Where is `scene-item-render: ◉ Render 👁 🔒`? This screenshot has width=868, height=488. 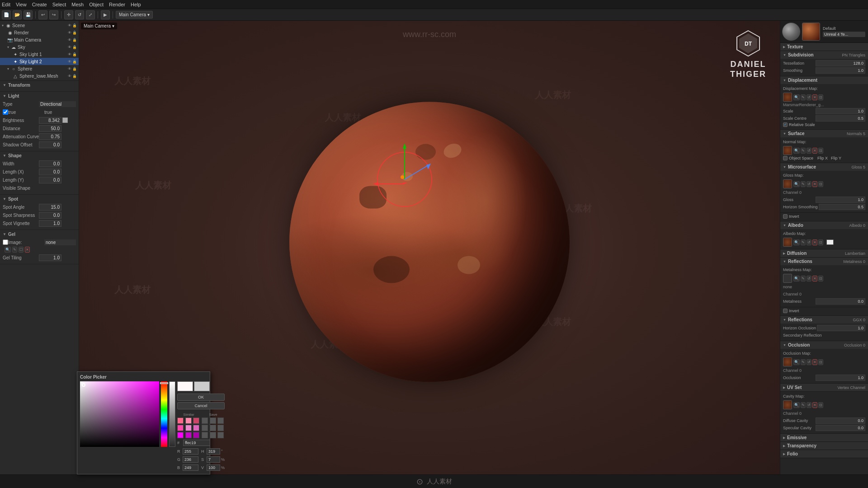 scene-item-render: ◉ Render 👁 🔒 is located at coordinates (39, 33).